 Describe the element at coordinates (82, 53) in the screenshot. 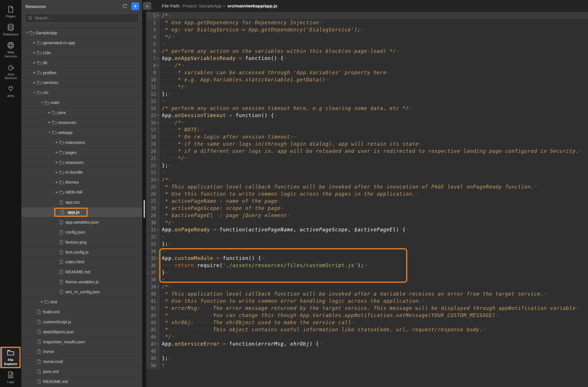

I see `tree-item-i18n: ▶i18n` at that location.